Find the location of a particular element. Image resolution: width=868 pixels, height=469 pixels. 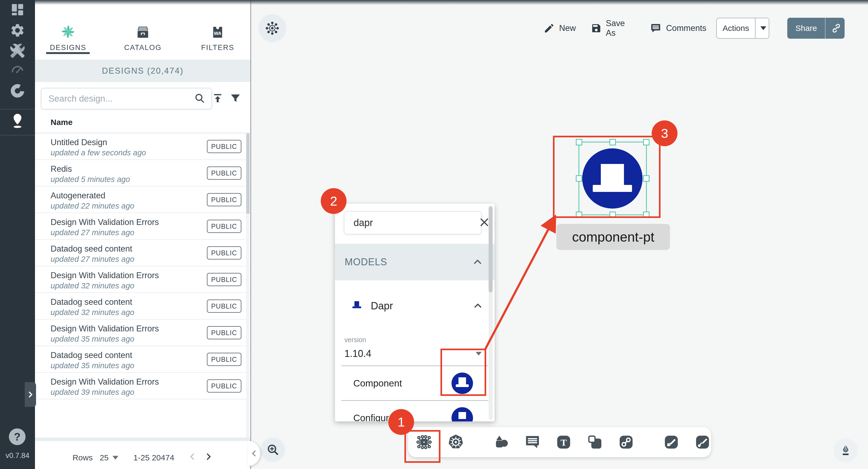

panel-search is located at coordinates (412, 223).